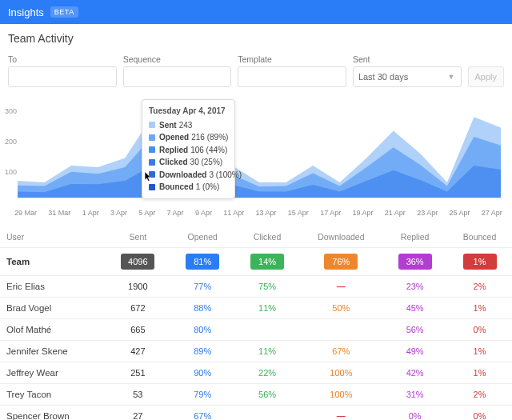  What do you see at coordinates (26, 213) in the screenshot?
I see `x-tick: 29 Mar` at bounding box center [26, 213].